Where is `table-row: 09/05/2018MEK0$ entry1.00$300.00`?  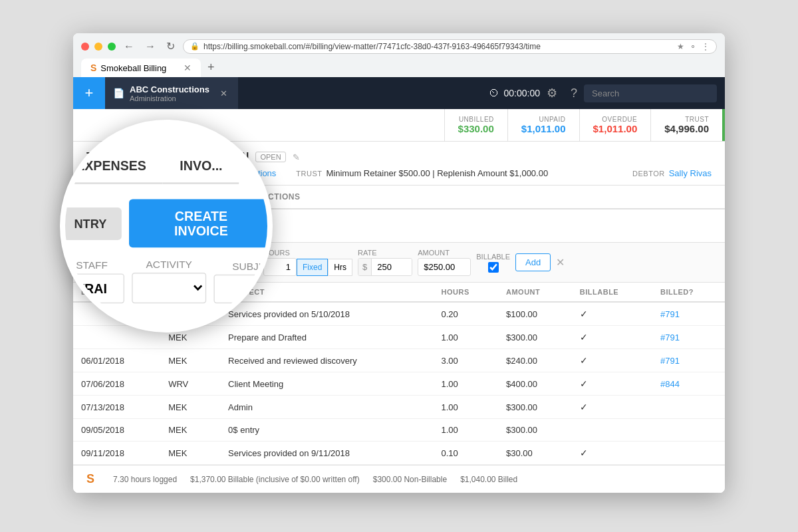 table-row: 09/05/2018MEK0$ entry1.00$300.00 is located at coordinates (399, 430).